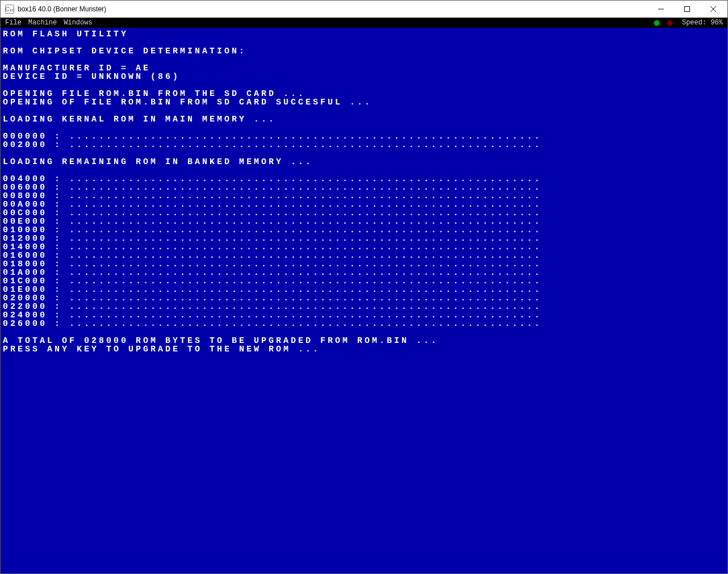 The image size is (728, 574). Describe the element at coordinates (364, 119) in the screenshot. I see `terminal-line: LOADING KERNAL ROM IN MAIN MEMORY ...` at that location.